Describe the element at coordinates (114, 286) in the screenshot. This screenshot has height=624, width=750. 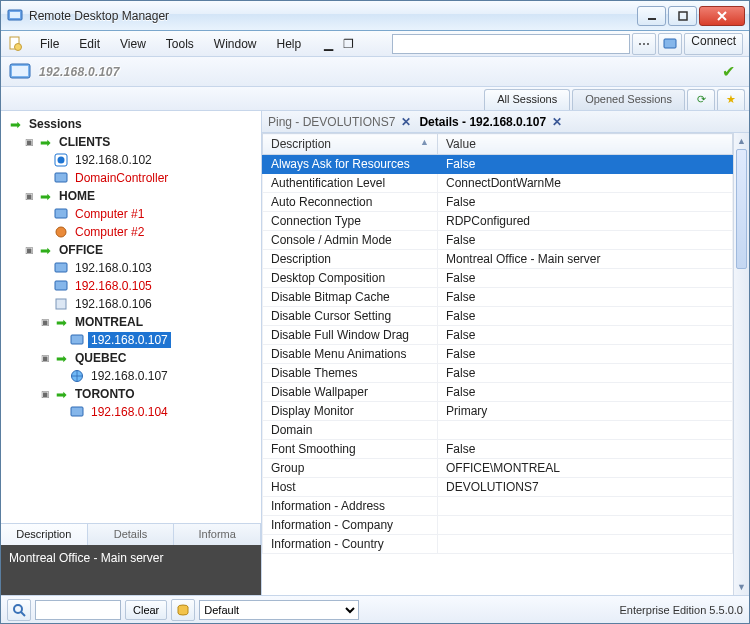
I see `tree-item: 192.168.0.105` at that location.